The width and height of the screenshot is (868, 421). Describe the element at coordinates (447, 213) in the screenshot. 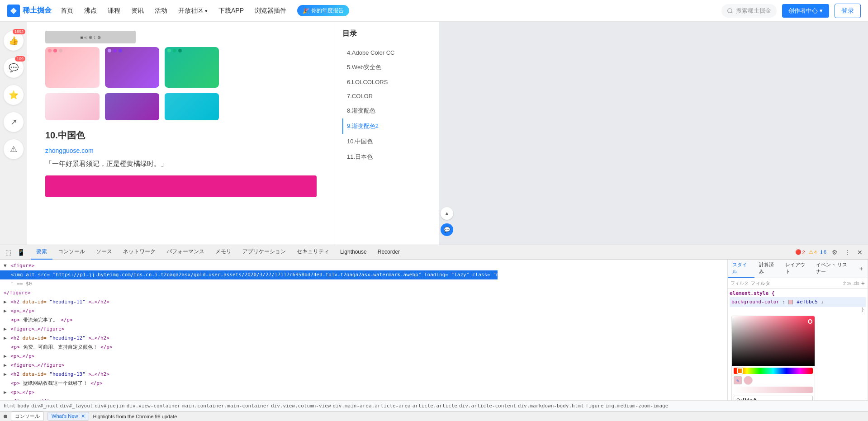

I see `scroll-up-button: ▲` at that location.